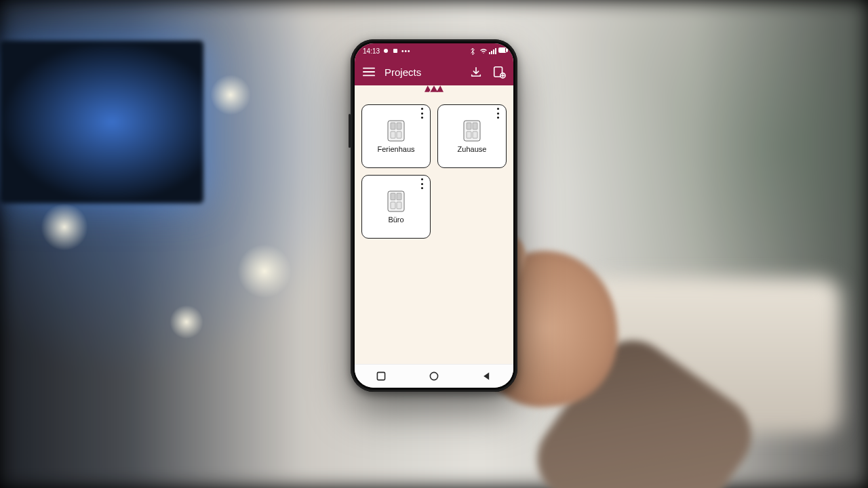 The image size is (868, 488). What do you see at coordinates (396, 220) in the screenshot?
I see `project-card-label: Büro` at bounding box center [396, 220].